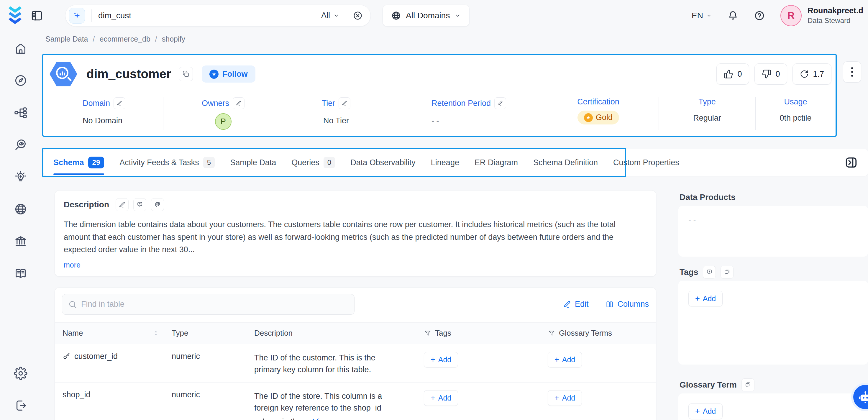 The image size is (868, 420). I want to click on usage-label: Usage, so click(796, 102).